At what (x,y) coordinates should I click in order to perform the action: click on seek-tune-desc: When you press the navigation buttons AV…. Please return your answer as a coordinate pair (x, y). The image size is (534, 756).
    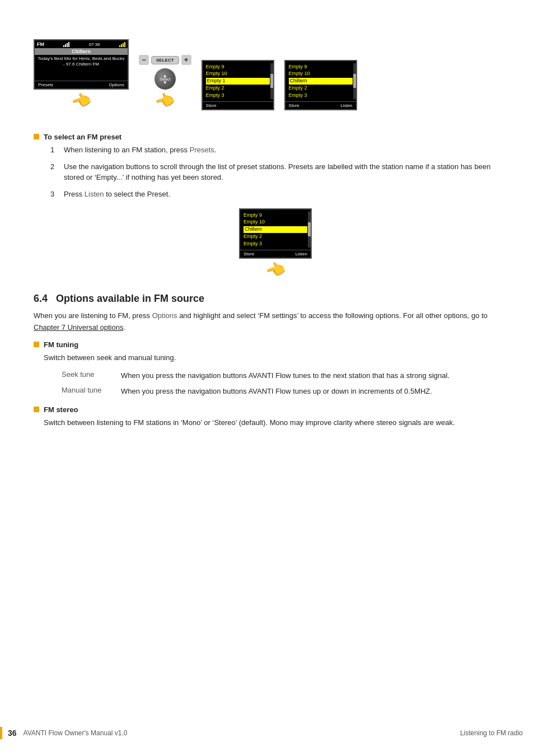
    Looking at the image, I should click on (311, 376).